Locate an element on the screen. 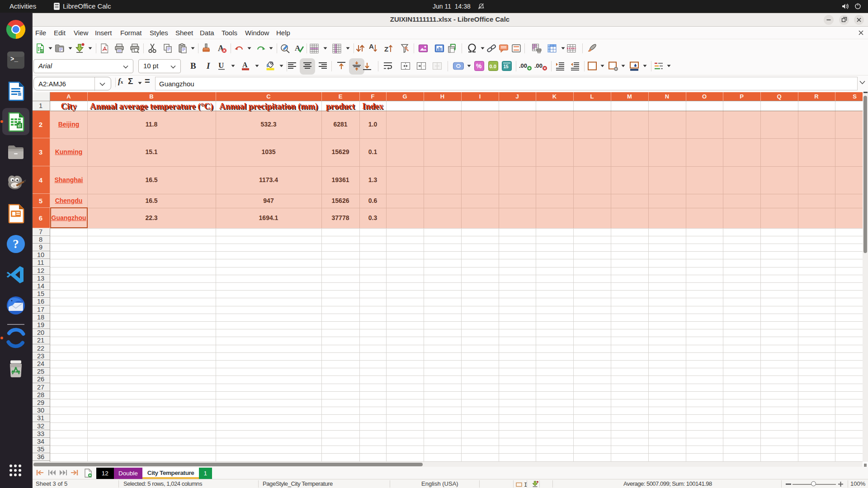 This screenshot has height=488, width=868. svg-text: U is located at coordinates (221, 65).